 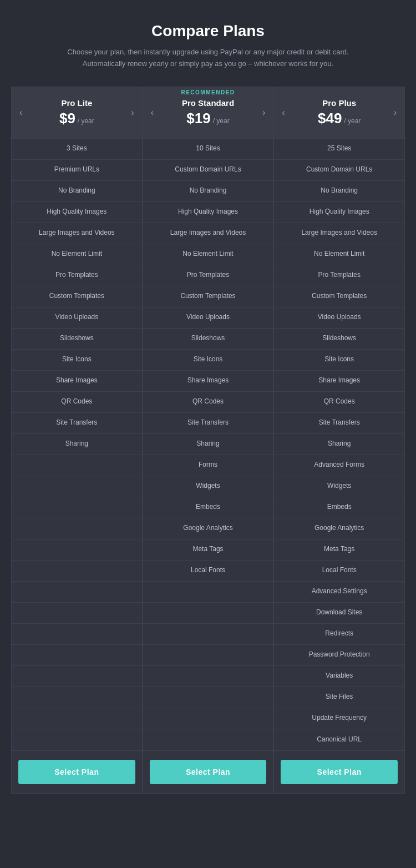 What do you see at coordinates (77, 772) in the screenshot?
I see `plan-pro-lite-select-button: Select Plan` at bounding box center [77, 772].